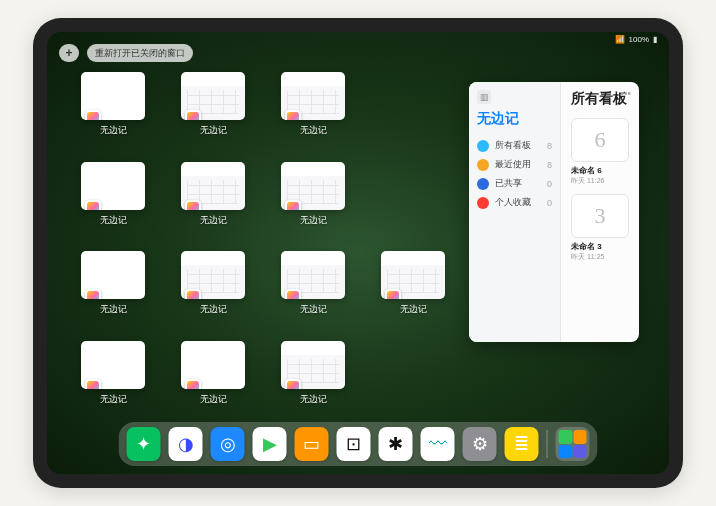 This screenshot has height=506, width=716. I want to click on sidebar-category-item: 已共享 0, so click(514, 184).